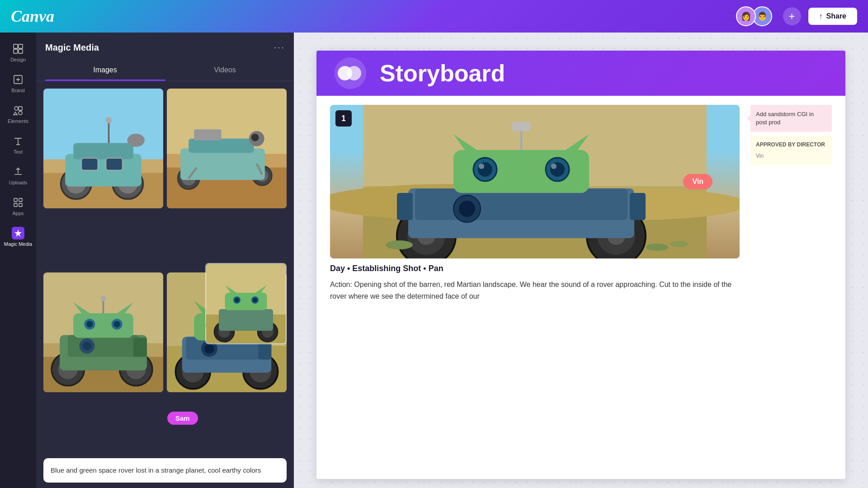 The image size is (868, 488). Describe the element at coordinates (18, 260) in the screenshot. I see `sidebar: Design Brand Elements` at that location.